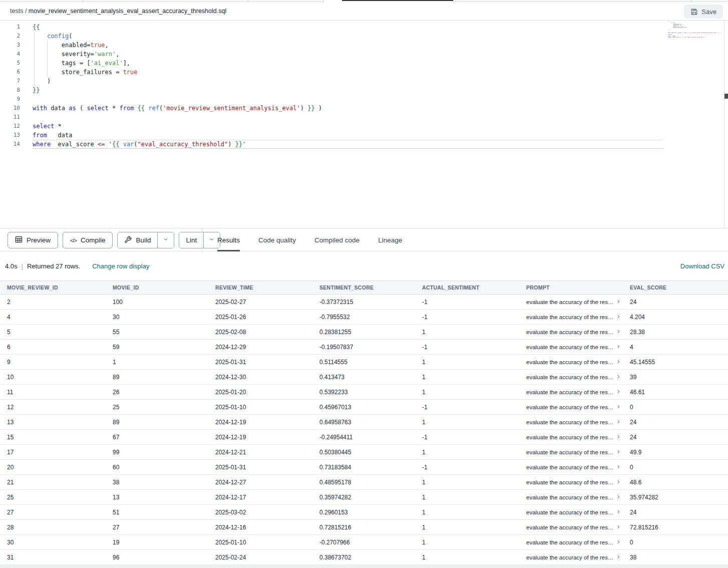  Describe the element at coordinates (364, 566) in the screenshot. I see `horizontal-scrollbar-track` at that location.